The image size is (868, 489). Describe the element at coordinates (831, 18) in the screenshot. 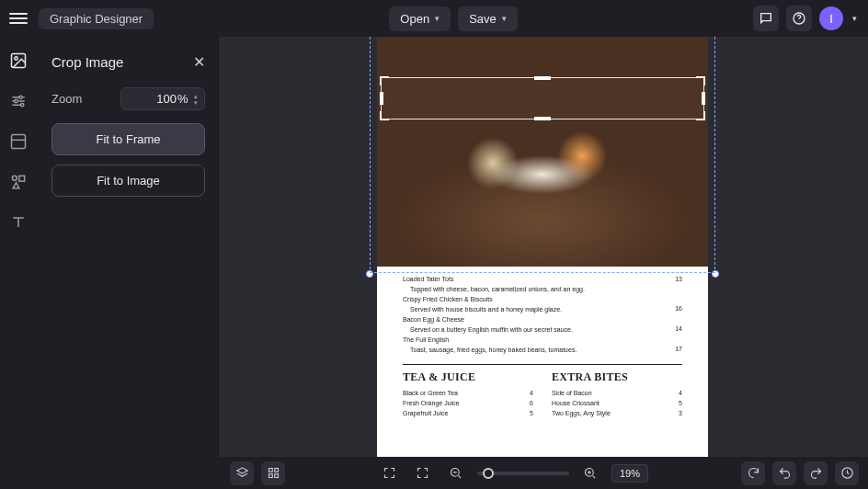

I see `avatar: I` at that location.